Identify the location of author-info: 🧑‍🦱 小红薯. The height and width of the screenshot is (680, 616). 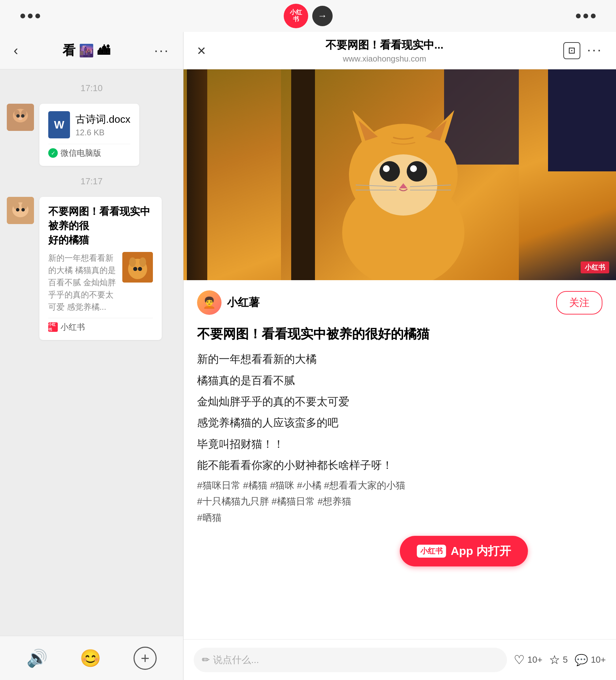
(228, 303).